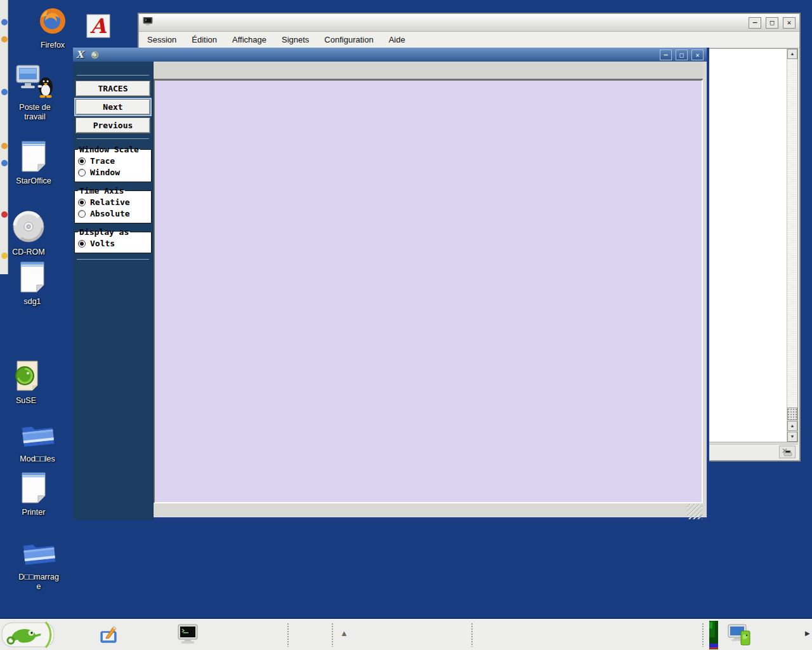 The image size is (812, 650). Describe the element at coordinates (113, 204) in the screenshot. I see `group-time-axis: Time AxisRelativeAbsolute` at that location.